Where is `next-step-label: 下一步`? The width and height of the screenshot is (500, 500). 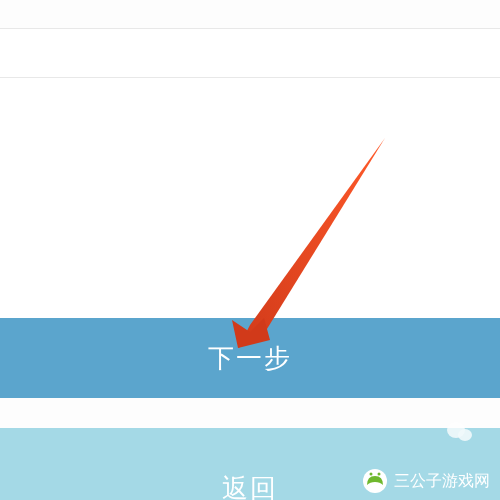 next-step-label: 下一步 is located at coordinates (250, 358).